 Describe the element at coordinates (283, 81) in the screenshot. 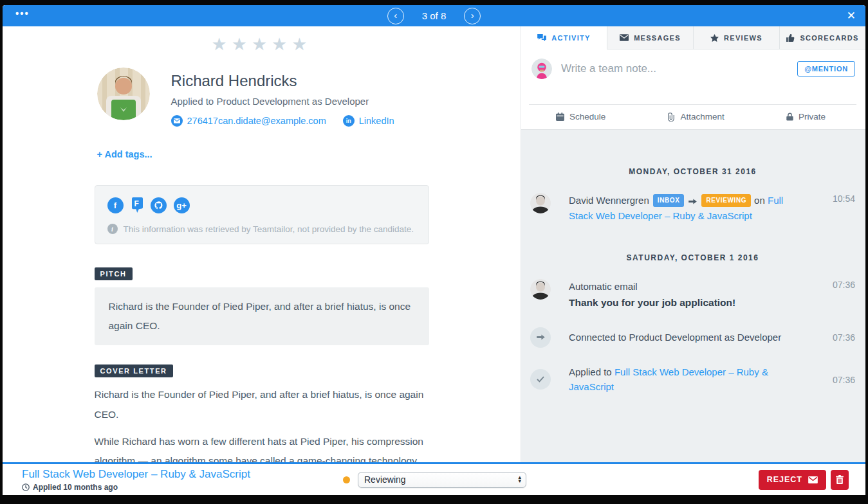

I see `candidate-name: Richard Hendricks` at that location.